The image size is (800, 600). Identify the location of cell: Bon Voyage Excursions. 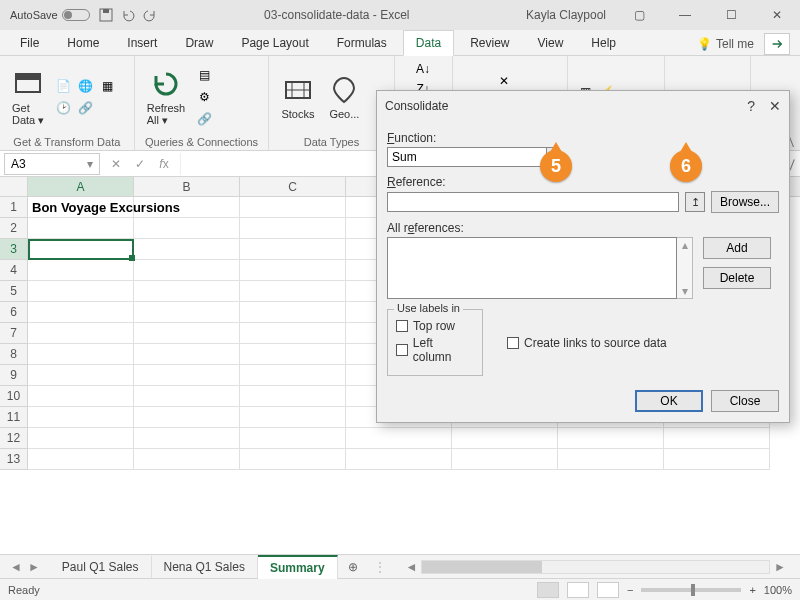
(81, 208).